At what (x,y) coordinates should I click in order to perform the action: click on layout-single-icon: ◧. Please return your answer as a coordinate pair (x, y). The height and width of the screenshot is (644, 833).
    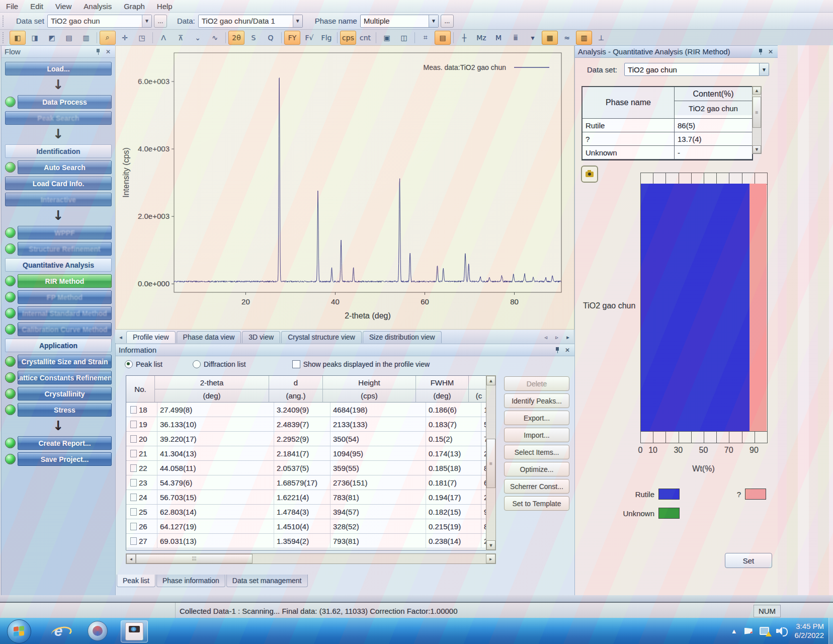
    Looking at the image, I should click on (18, 38).